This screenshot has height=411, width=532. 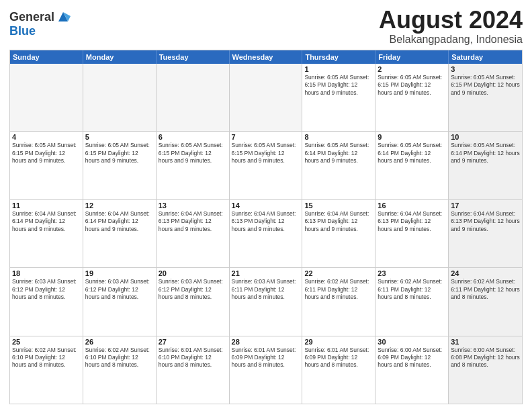 I want to click on day-number-29: 29, so click(x=339, y=342).